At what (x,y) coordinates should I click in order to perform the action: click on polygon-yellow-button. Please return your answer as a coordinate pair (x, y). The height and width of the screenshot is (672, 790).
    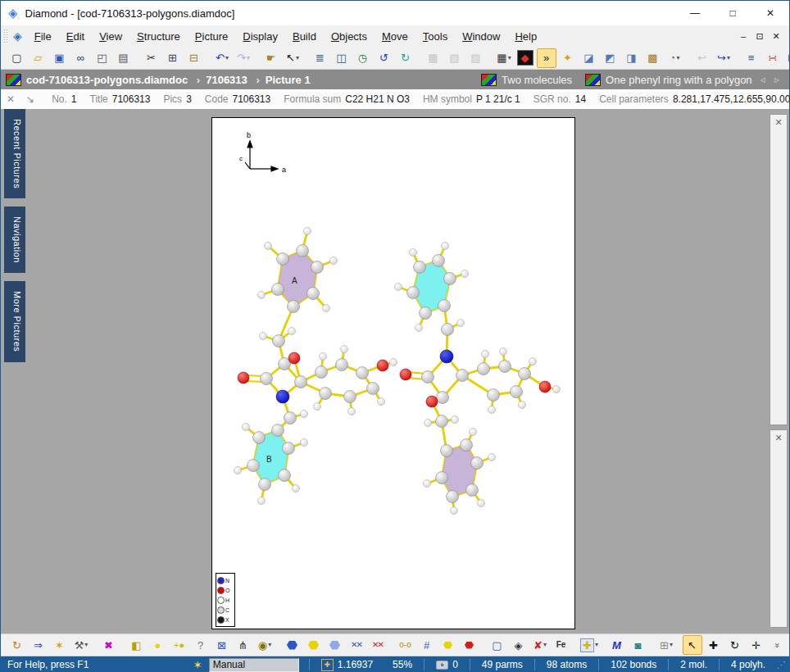
    Looking at the image, I should click on (314, 645).